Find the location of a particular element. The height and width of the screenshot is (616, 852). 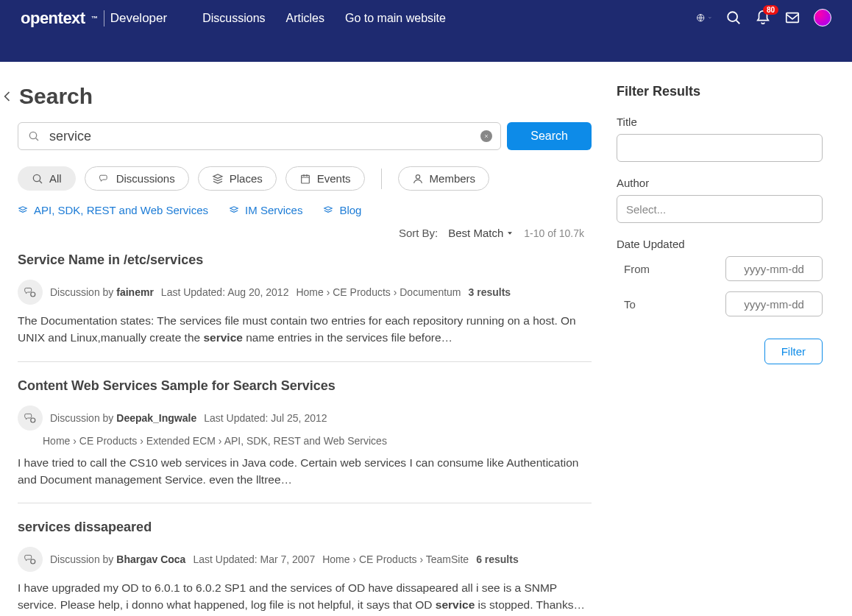

subfilter-api: API, SDK, REST and Web Services is located at coordinates (113, 210).